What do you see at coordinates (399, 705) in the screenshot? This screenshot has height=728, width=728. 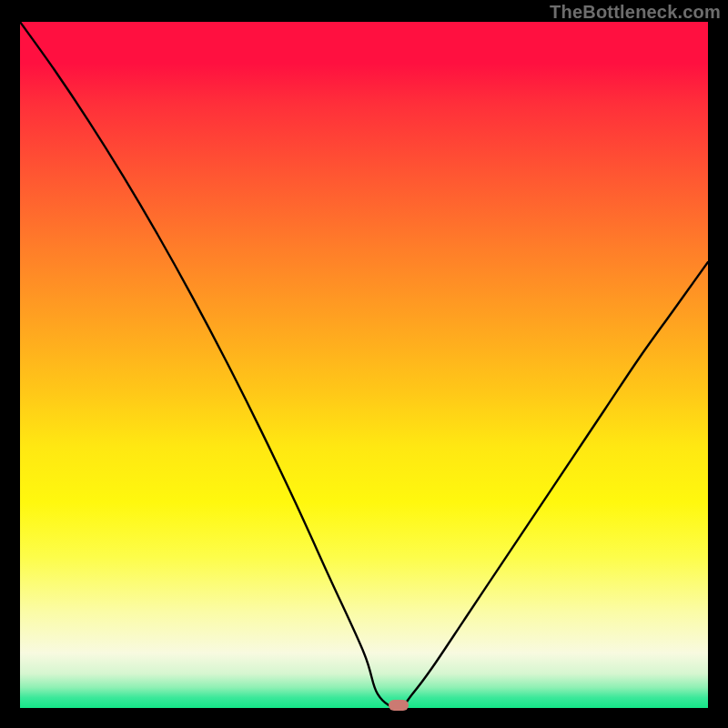 I see `optimal-point-marker` at bounding box center [399, 705].